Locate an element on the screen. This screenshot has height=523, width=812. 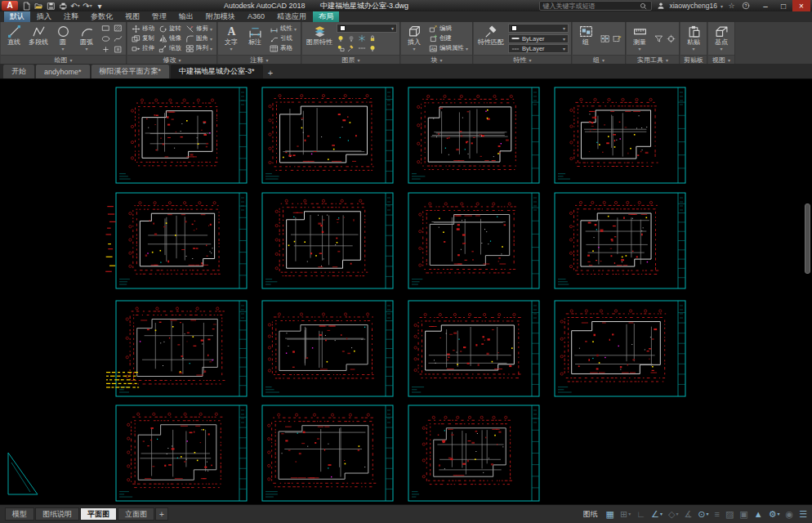
app-menu-button: A is located at coordinates (10, 6).